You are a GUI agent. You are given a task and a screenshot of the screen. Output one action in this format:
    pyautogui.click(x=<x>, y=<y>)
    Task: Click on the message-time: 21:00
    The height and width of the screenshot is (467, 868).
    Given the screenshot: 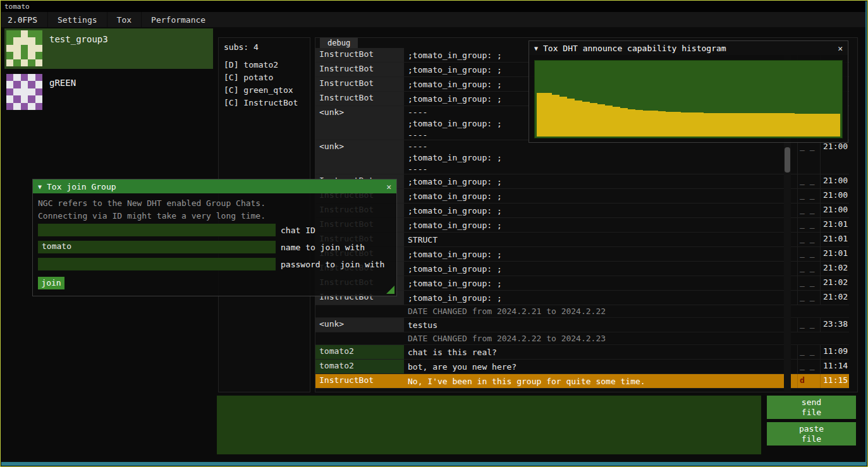 What is the action you would take?
    pyautogui.click(x=834, y=210)
    